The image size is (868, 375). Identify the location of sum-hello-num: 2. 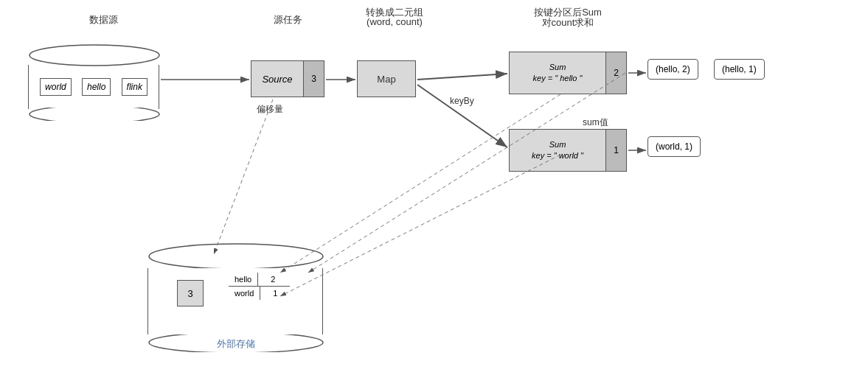
(616, 73).